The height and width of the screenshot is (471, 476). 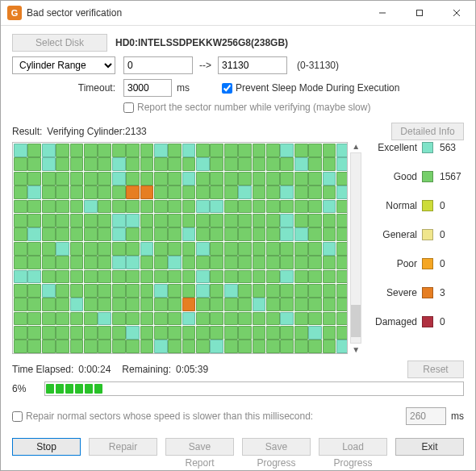 I want to click on scroll-up-icon: ▲, so click(x=356, y=147).